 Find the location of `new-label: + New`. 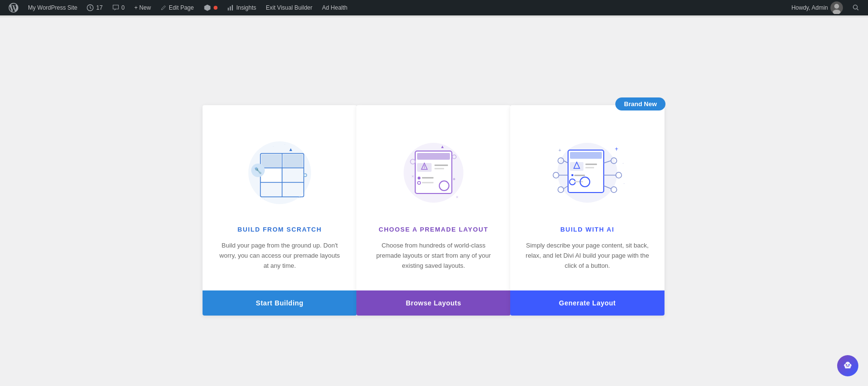

new-label: + New is located at coordinates (143, 8).